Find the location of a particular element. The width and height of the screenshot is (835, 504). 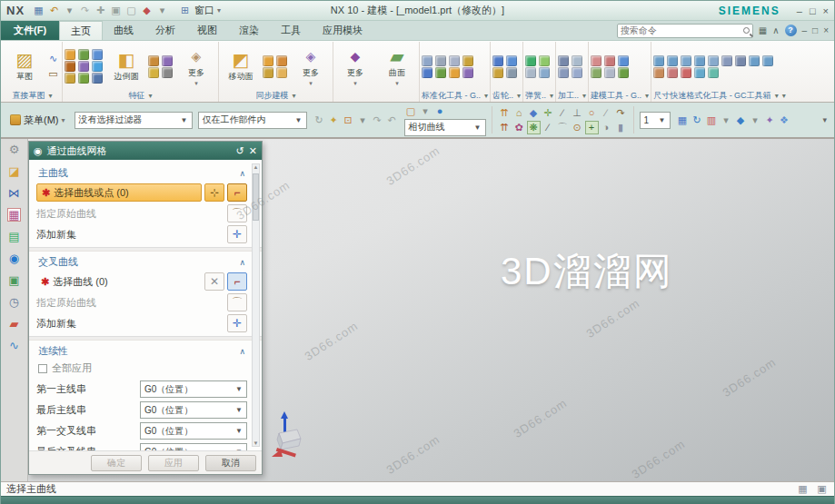

snap-point-on-curve-icon: + is located at coordinates (592, 127).